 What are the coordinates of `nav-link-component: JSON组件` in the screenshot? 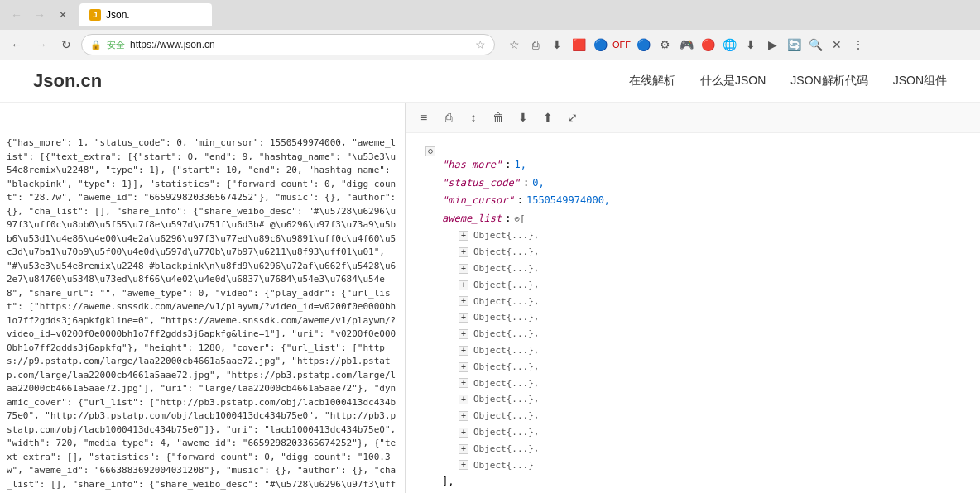 It's located at (920, 81).